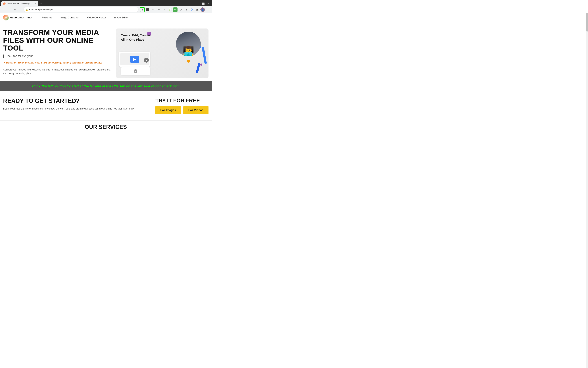 Image resolution: width=588 pixels, height=368 pixels. What do you see at coordinates (182, 106) in the screenshot?
I see `cta-right: TRY IT FOR FREE For Images For Videos` at bounding box center [182, 106].